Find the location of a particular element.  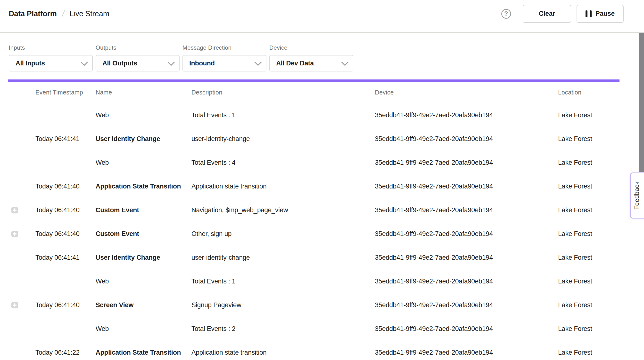

clear-button-label: Clear is located at coordinates (547, 14).